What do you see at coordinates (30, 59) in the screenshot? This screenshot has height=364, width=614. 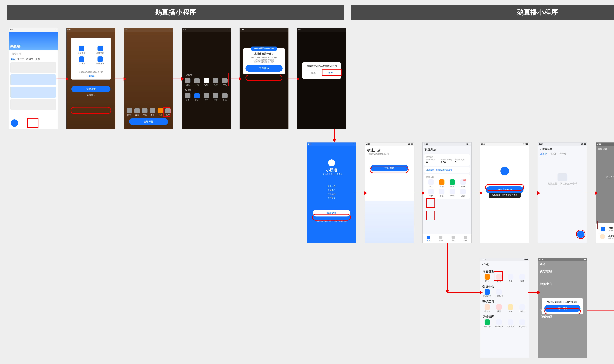 I see `tab-3: 收藏夹` at bounding box center [30, 59].